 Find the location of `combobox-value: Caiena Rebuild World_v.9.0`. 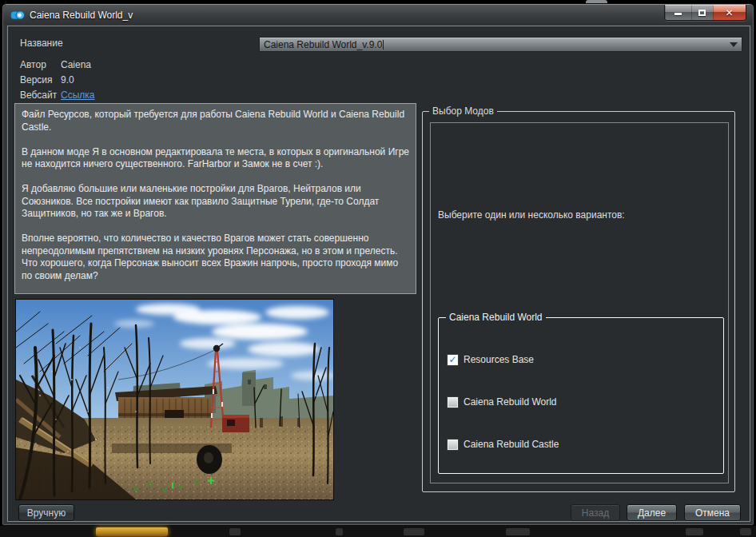

combobox-value: Caiena Rebuild World_v.9.0 is located at coordinates (323, 45).